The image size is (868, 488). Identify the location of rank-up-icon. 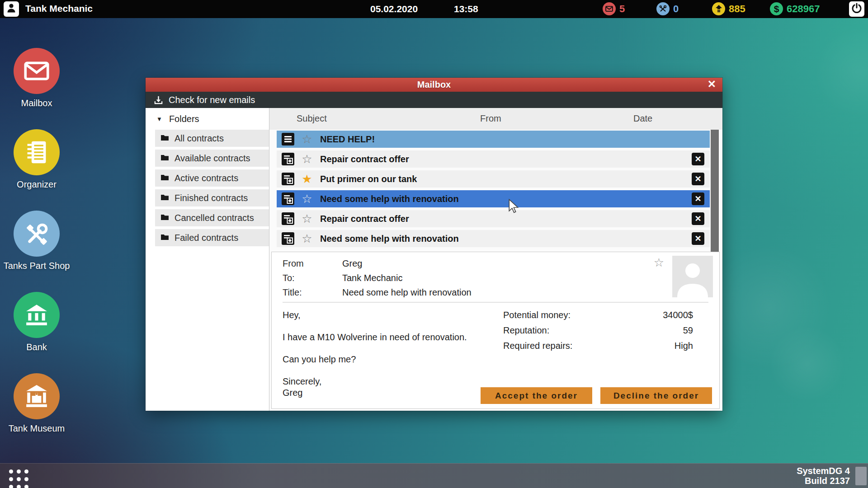
(719, 9).